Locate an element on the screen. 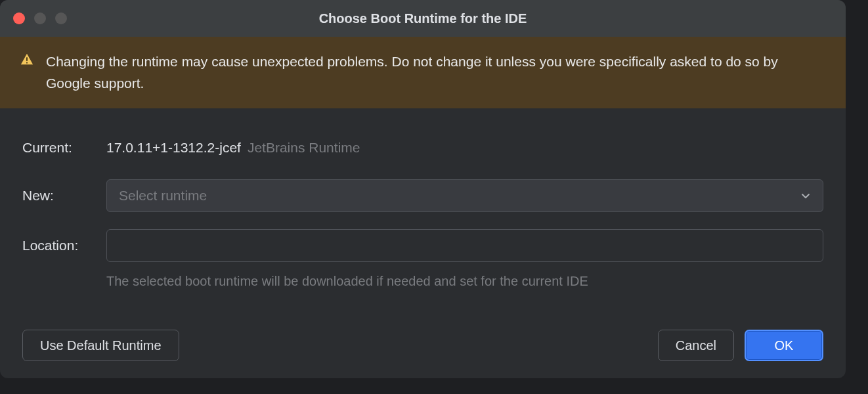  dialog-button-bar: Use Default Runtime Cancel OK is located at coordinates (423, 348).